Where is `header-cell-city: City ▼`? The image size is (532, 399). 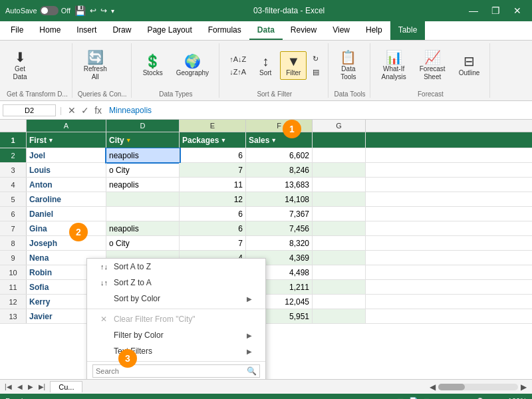 header-cell-city: City ▼ is located at coordinates (143, 140).